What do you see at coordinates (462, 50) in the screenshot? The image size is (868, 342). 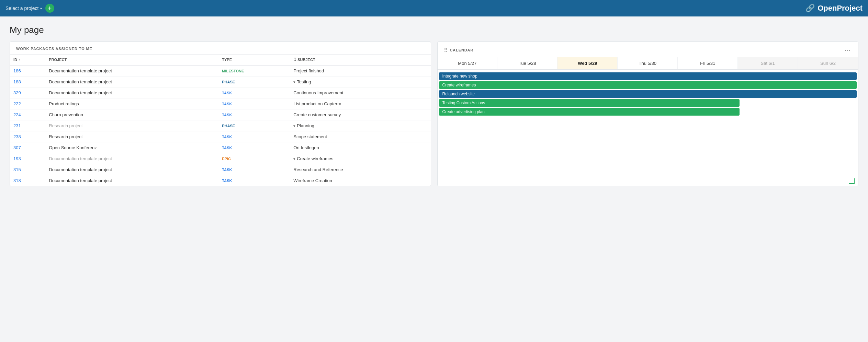 I see `calendar-title: CALENDAR` at bounding box center [462, 50].